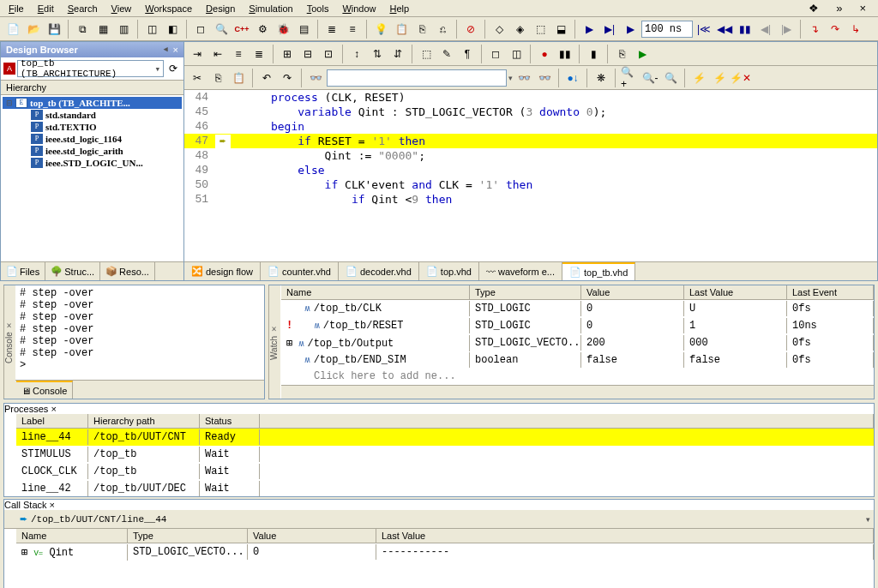 The height and width of the screenshot is (588, 878). I want to click on close-icon: ×, so click(863, 9).